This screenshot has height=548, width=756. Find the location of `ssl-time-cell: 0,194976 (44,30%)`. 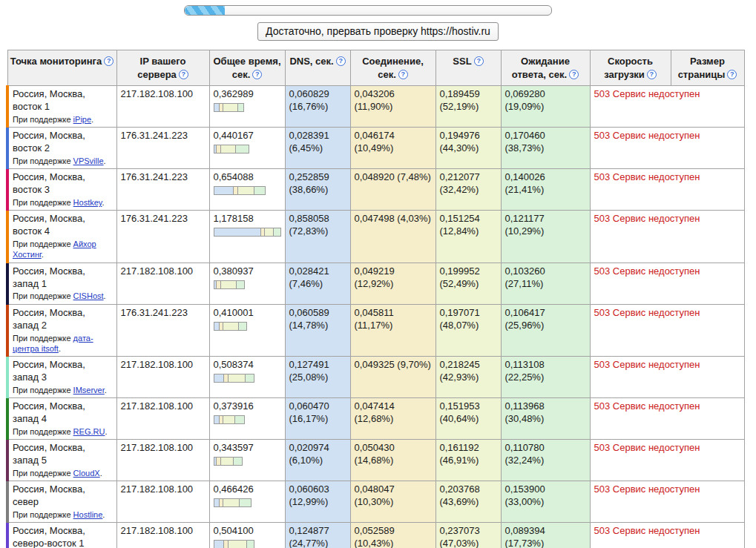

ssl-time-cell: 0,194976 (44,30%) is located at coordinates (468, 148).